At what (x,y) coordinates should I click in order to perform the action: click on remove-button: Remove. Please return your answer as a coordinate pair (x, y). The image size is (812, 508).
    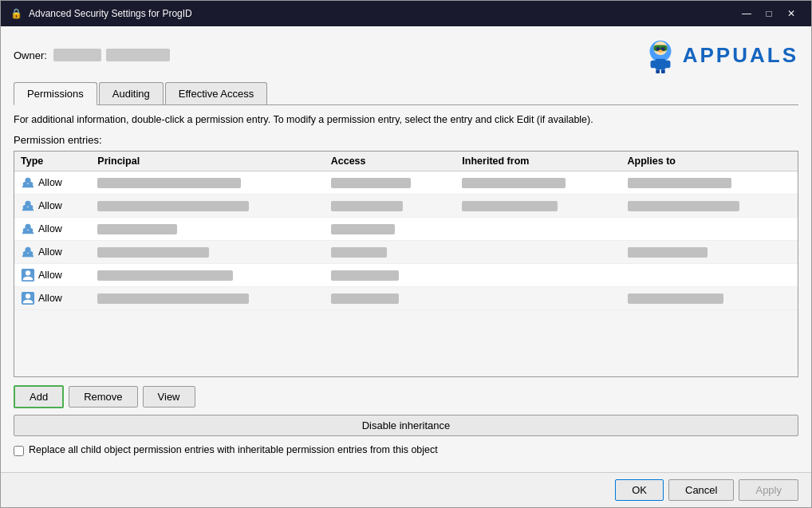
    Looking at the image, I should click on (103, 397).